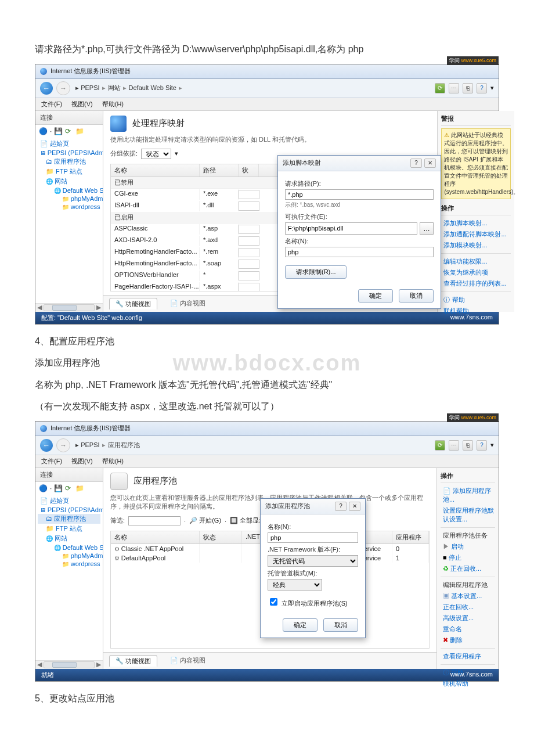  Describe the element at coordinates (468, 569) in the screenshot. I see `action-recycle: 正在回收...` at that location.